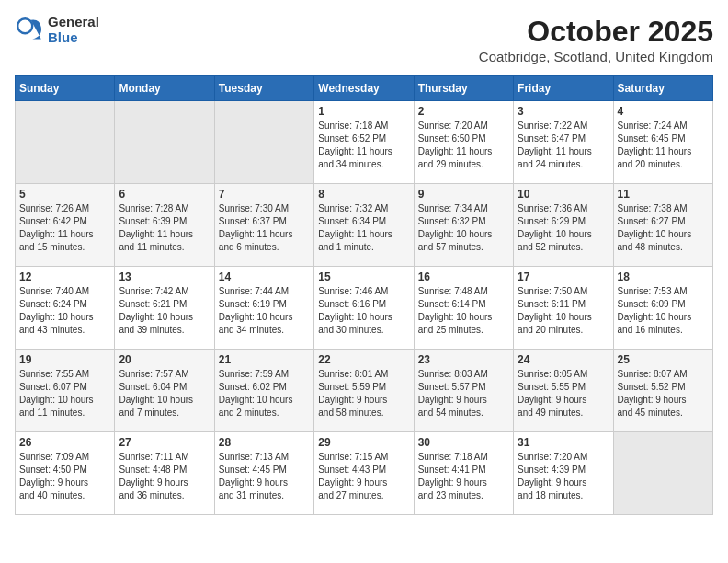 The width and height of the screenshot is (728, 563). Describe the element at coordinates (563, 228) in the screenshot. I see `day-info: Sunrise: 7:36 AM Sunset: 6:29 PM Dayligh…` at that location.